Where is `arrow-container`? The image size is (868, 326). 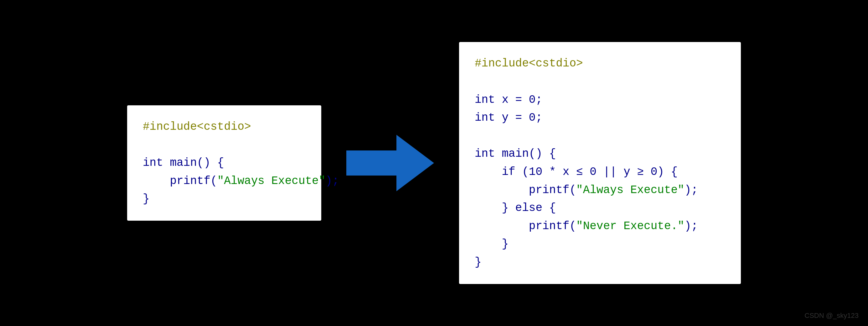 arrow-container is located at coordinates (390, 163).